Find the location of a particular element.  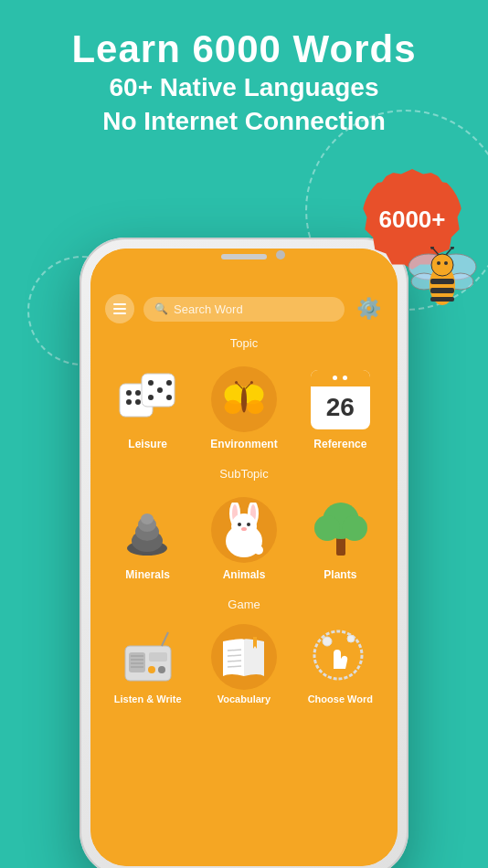

vocabulary-label: Vocabulary is located at coordinates (245, 699).